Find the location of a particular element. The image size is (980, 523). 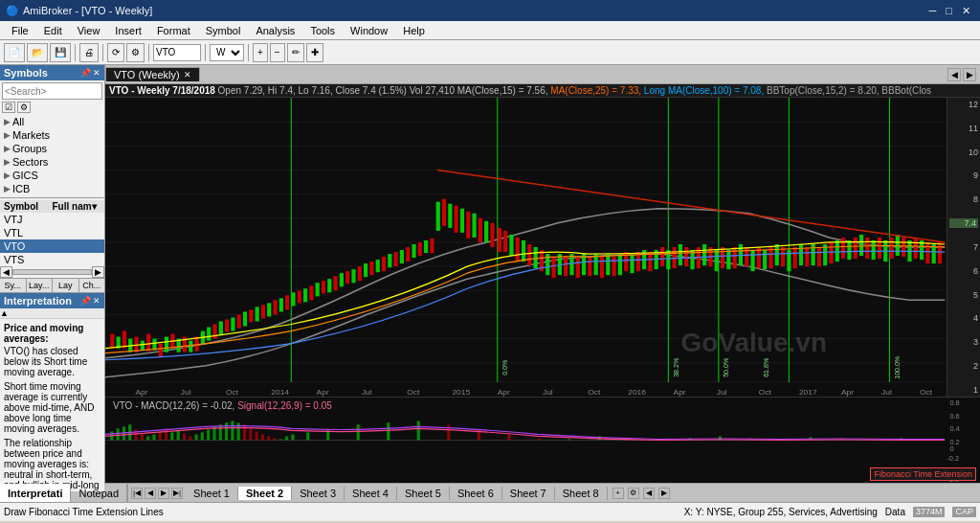

toolbar-zoom-out: − is located at coordinates (278, 53).